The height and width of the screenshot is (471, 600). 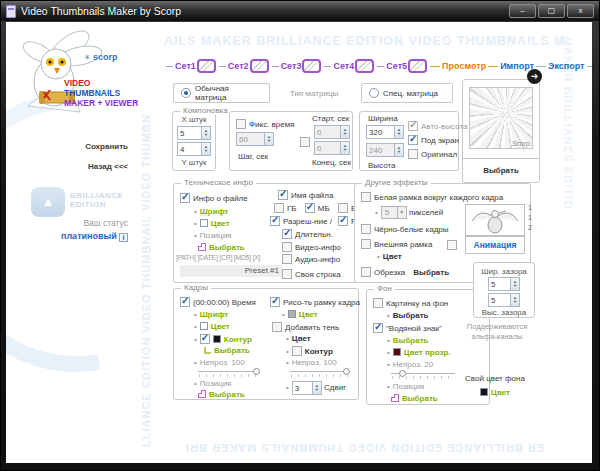 What do you see at coordinates (332, 132) in the screenshot?
I see `start-stepper: 0` at bounding box center [332, 132].